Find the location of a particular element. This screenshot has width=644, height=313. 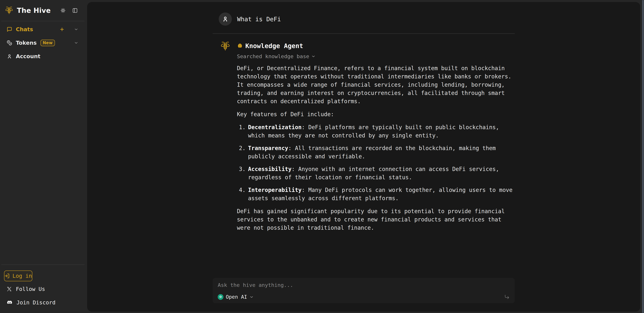

app-title: The Hive is located at coordinates (35, 11).